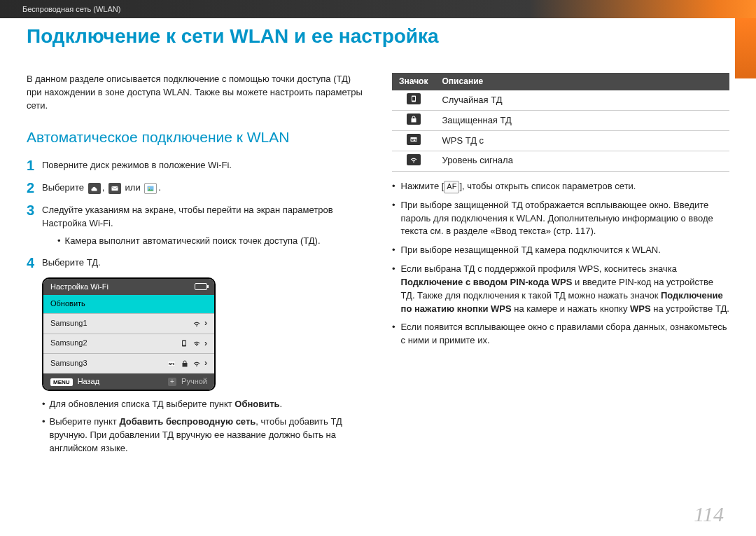 This screenshot has height=536, width=756. I want to click on step-number: 4, so click(34, 263).